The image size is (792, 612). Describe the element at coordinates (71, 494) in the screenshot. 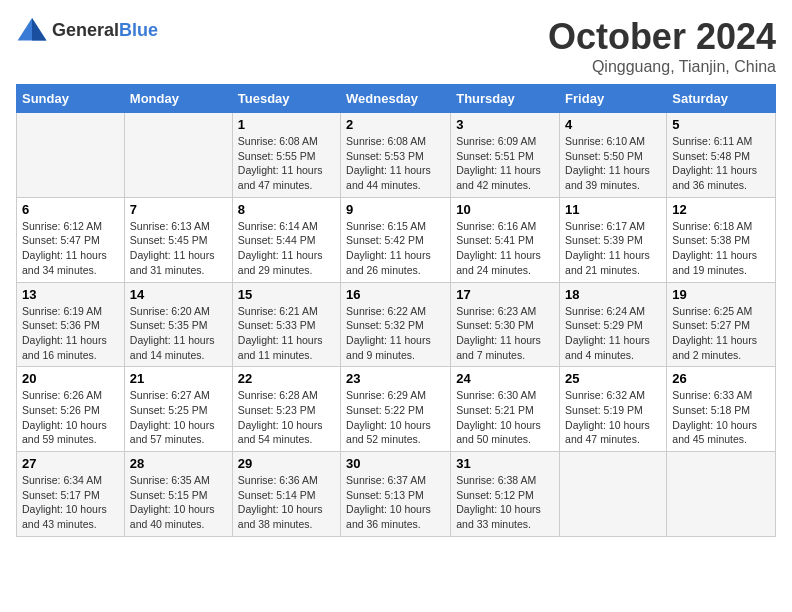

I see `calendar-cell: 27 Sunrise: 6:34 AM Sunset: 5:17 PM Dayl…` at that location.